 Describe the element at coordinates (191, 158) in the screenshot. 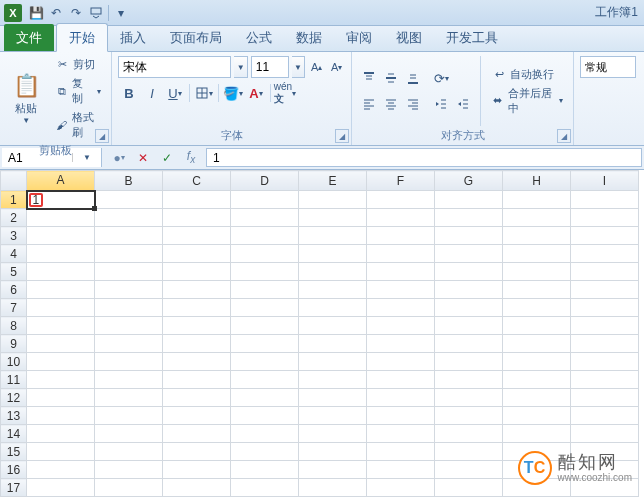

I see `fx-button: fx` at that location.